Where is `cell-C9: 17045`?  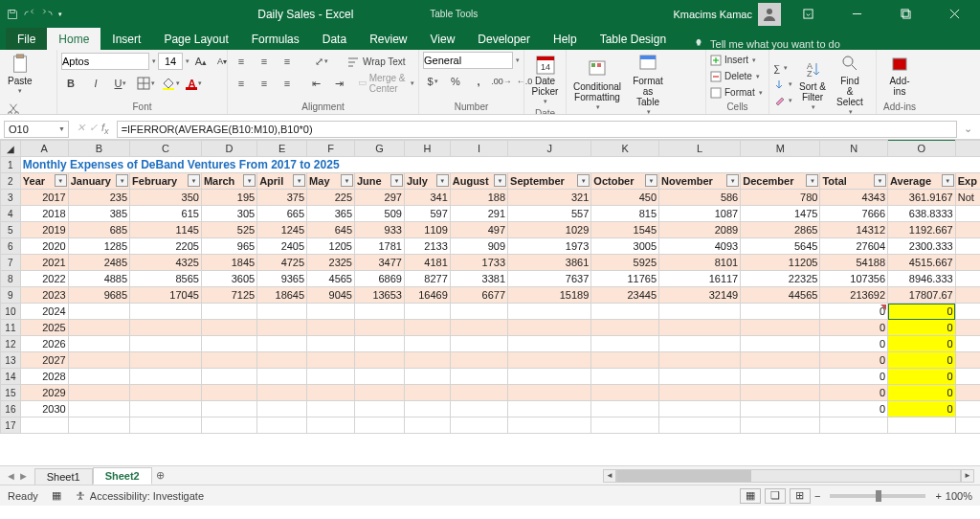 cell-C9: 17045 is located at coordinates (167, 295).